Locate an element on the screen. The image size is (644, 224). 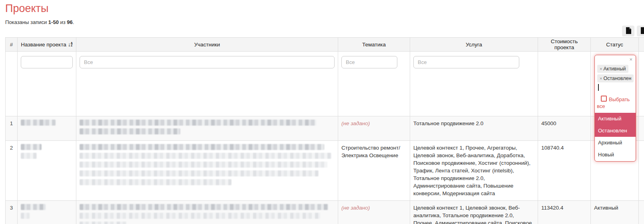
column-header-num: # is located at coordinates (12, 45).